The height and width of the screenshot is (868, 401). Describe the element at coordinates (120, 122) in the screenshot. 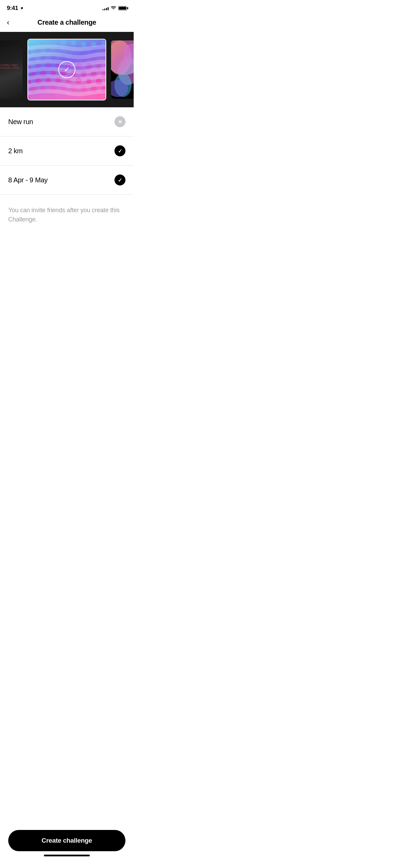

I see `clear-name-button: ✕` at that location.